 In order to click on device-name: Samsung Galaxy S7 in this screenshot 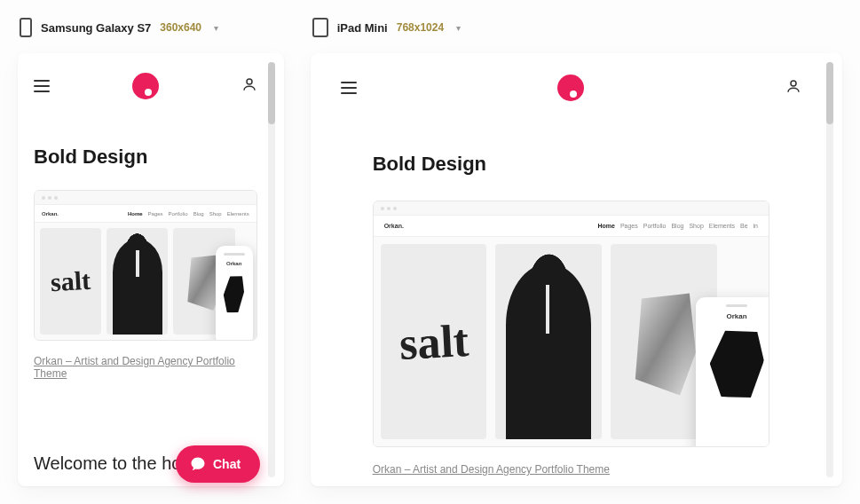, I will do `click(96, 28)`.